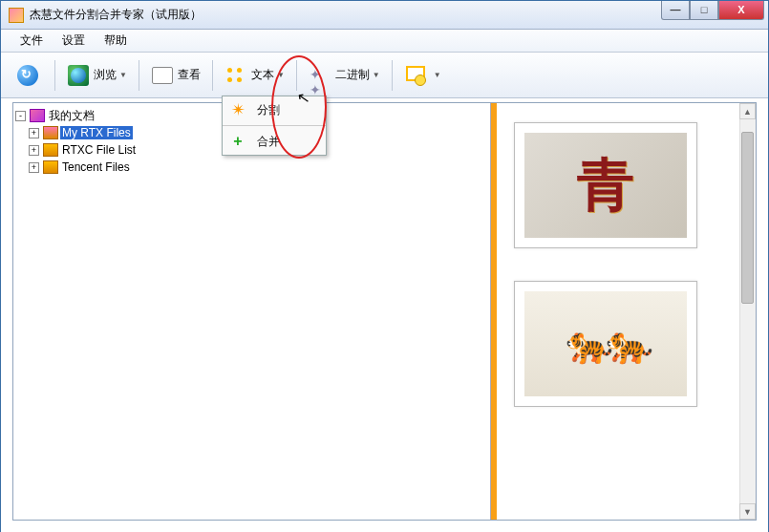 This screenshot has height=532, width=769. I want to click on thumbnail-image: 青, so click(606, 185).